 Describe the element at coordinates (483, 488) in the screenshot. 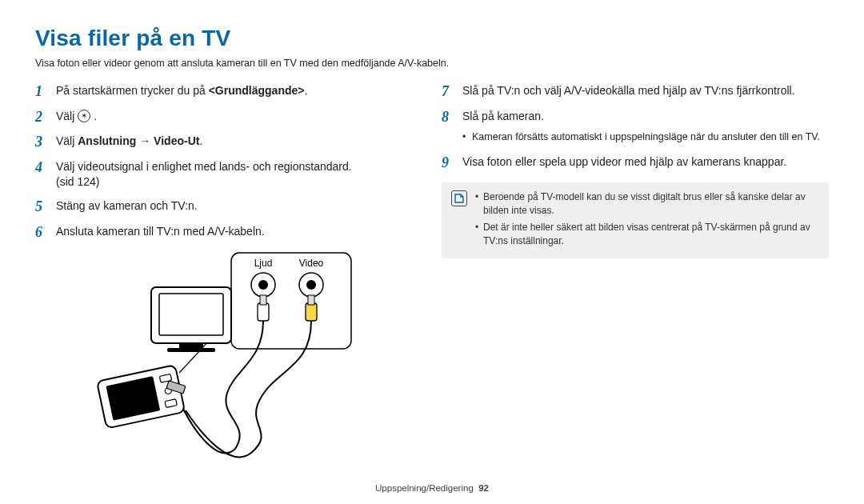

I see `footer-page-number: 92` at that location.